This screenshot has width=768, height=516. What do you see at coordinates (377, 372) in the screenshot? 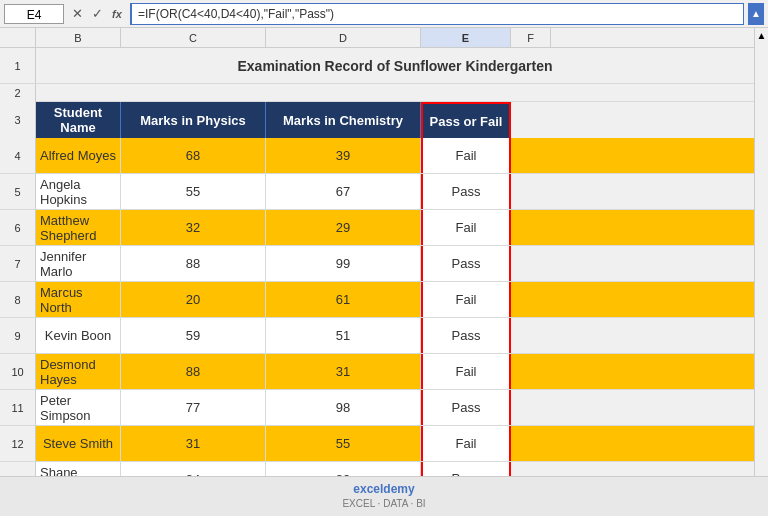
I see `table-row: 10 Desmond Hayes 88 31 Fail` at bounding box center [377, 372].